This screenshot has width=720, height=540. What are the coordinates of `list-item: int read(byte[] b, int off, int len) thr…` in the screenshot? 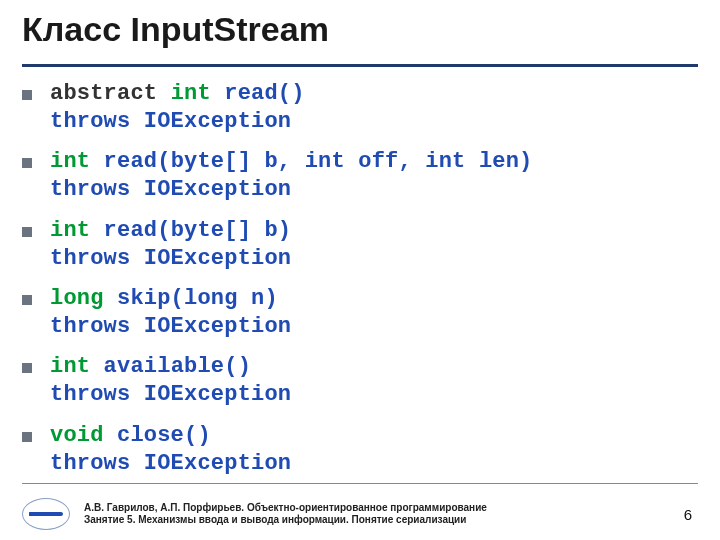 It's located at (360, 176).